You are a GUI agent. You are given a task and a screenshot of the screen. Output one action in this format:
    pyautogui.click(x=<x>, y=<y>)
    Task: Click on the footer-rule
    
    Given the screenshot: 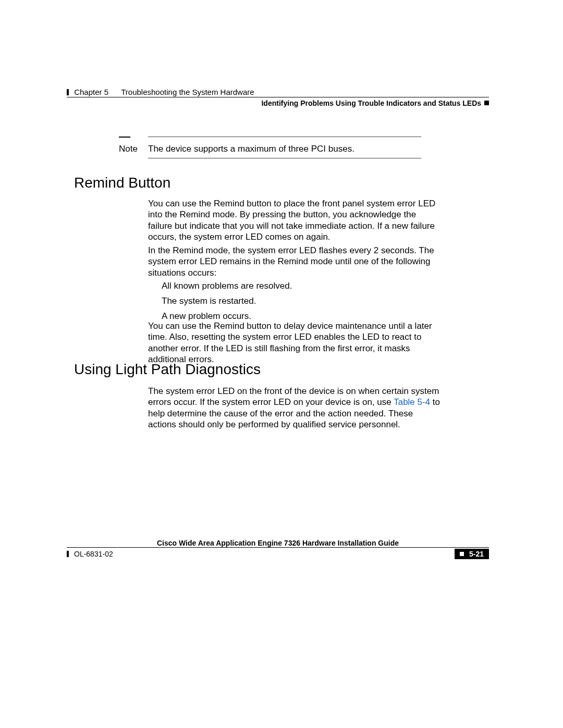 What is the action you would take?
    pyautogui.click(x=278, y=547)
    